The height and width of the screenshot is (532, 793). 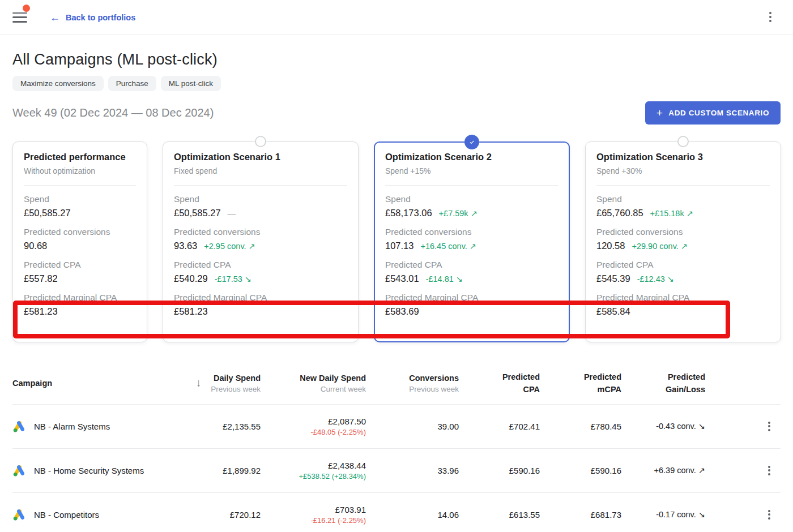 I want to click on delta-value: +29.90 conv. ↗, so click(x=659, y=246).